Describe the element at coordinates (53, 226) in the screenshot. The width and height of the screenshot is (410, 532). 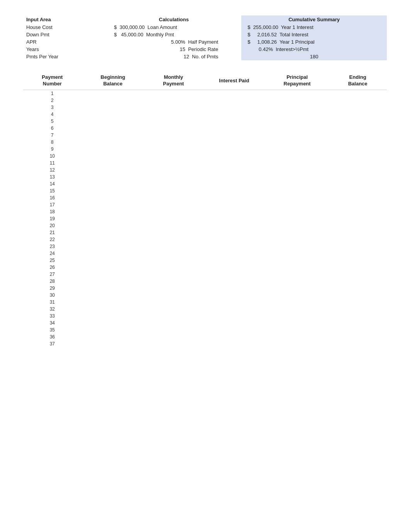
I see `payment-number-cell: 20` at that location.